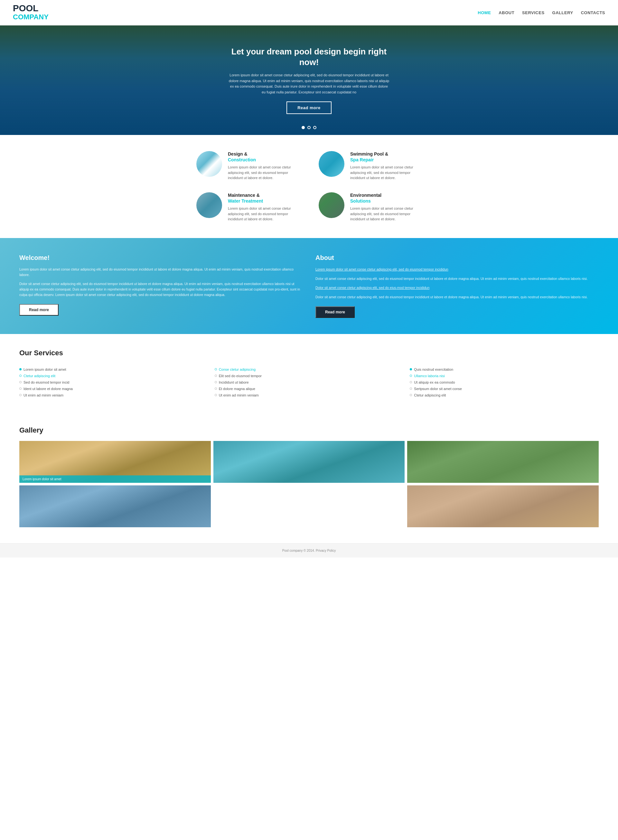  What do you see at coordinates (325, 551) in the screenshot?
I see `privacy-policy-link: Privacy Policy` at bounding box center [325, 551].